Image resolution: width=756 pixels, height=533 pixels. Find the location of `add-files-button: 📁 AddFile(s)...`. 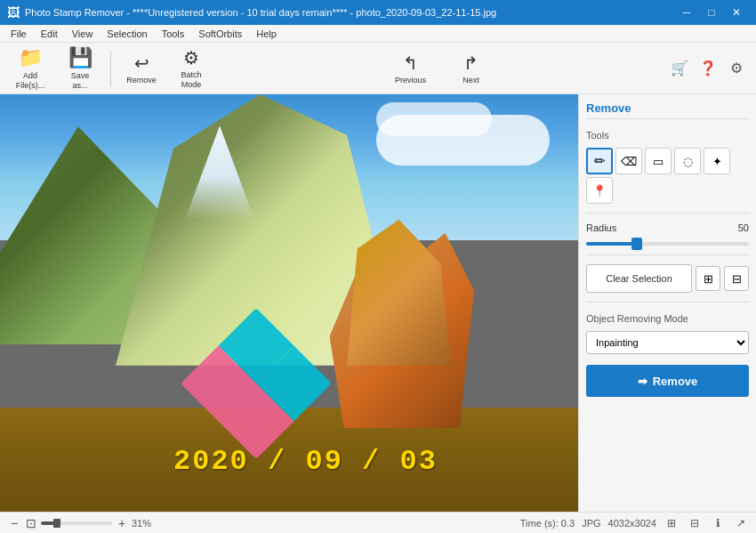

add-files-button: 📁 AddFile(s)... is located at coordinates (30, 69).